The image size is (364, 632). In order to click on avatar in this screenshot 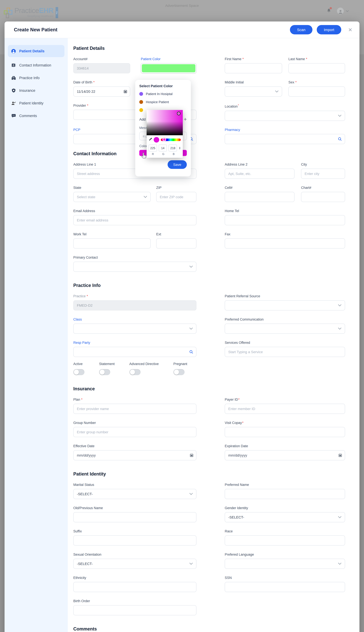, I will do `click(340, 11)`.